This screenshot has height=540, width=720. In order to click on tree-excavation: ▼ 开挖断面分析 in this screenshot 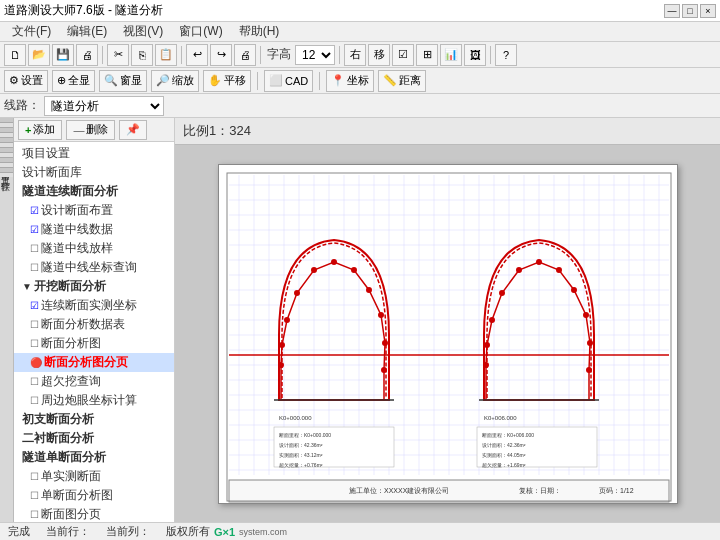, I will do `click(94, 286)`.